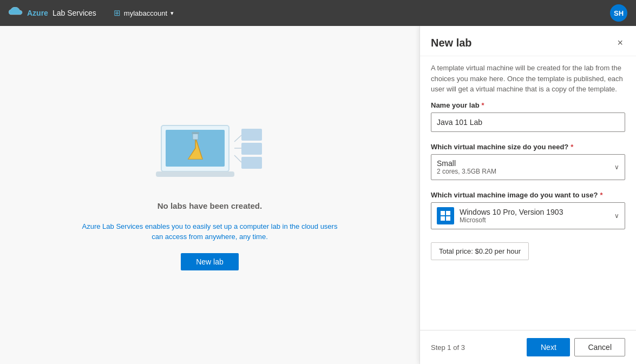 The width and height of the screenshot is (636, 364). Describe the element at coordinates (548, 347) in the screenshot. I see `next-button: Next` at that location.